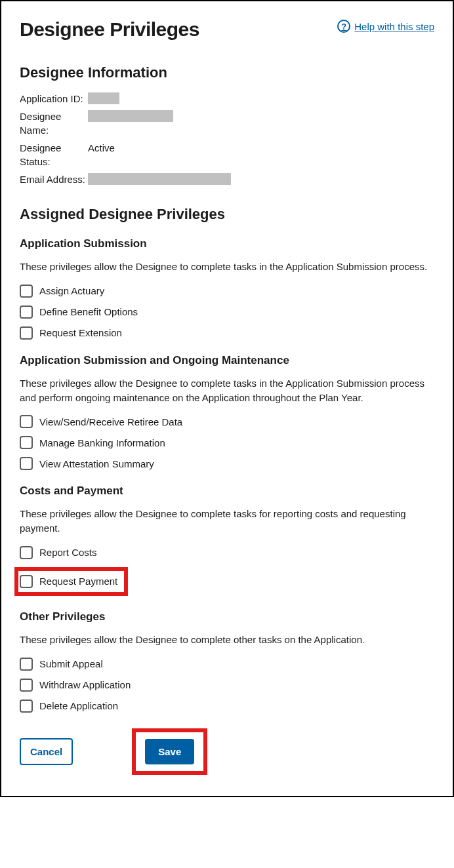 The height and width of the screenshot is (868, 454). What do you see at coordinates (26, 422) in the screenshot?
I see `checkbox-retiree-data` at bounding box center [26, 422].